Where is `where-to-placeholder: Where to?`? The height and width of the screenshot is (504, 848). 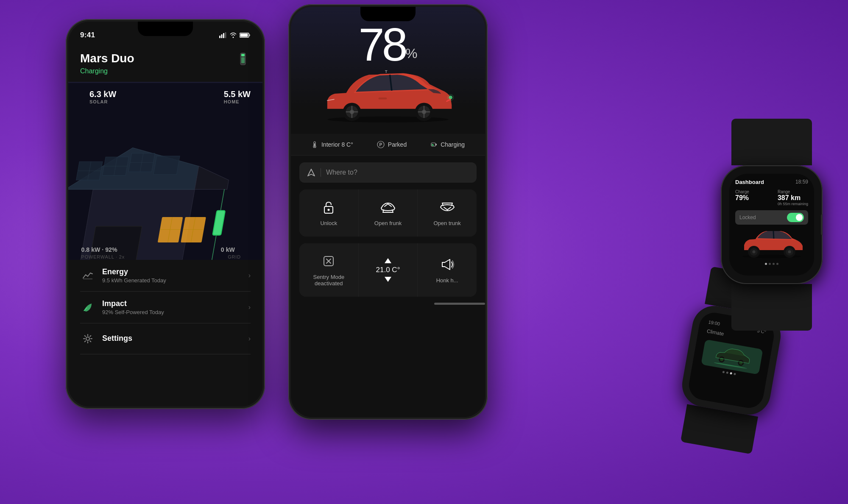
where-to-placeholder: Where to? is located at coordinates (342, 173).